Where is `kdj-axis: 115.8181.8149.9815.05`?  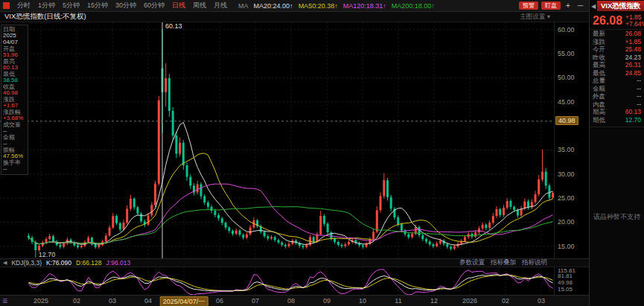 kdj-axis: 115.8181.8149.9815.05 is located at coordinates (572, 281).